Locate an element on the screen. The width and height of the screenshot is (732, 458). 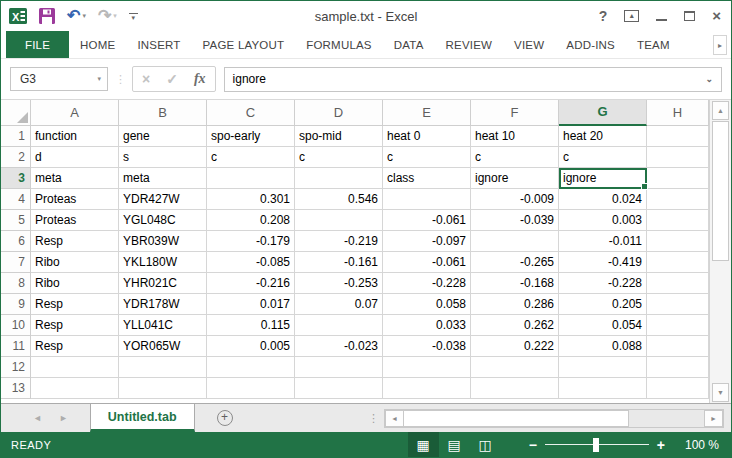
cell-B5: YGL048C is located at coordinates (163, 220).